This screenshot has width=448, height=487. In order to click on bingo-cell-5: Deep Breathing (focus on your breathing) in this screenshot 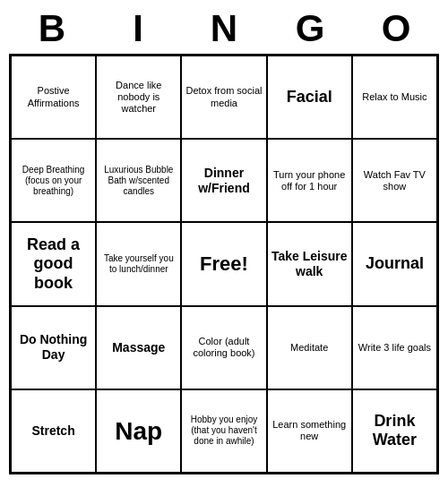, I will do `click(54, 181)`.